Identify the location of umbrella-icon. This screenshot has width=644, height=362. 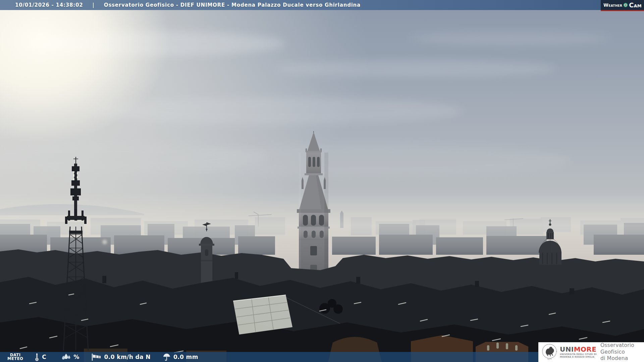
(167, 357).